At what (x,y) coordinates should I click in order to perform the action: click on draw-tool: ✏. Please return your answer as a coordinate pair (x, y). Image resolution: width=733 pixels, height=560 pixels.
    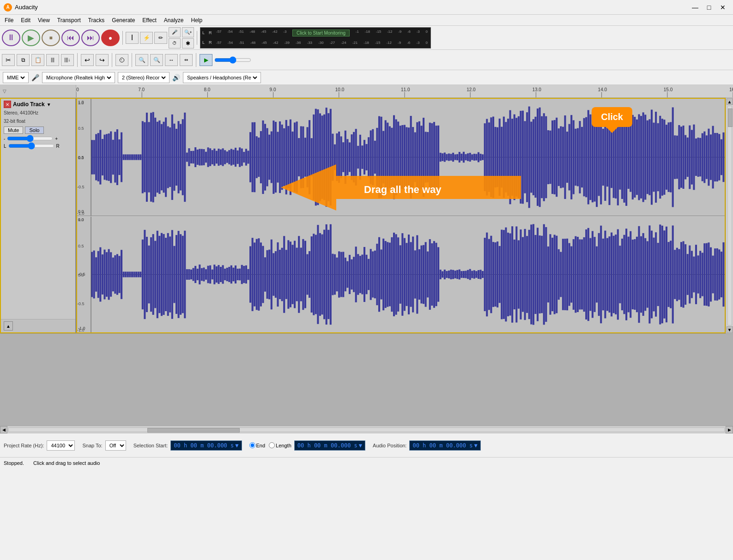
    Looking at the image, I should click on (161, 38).